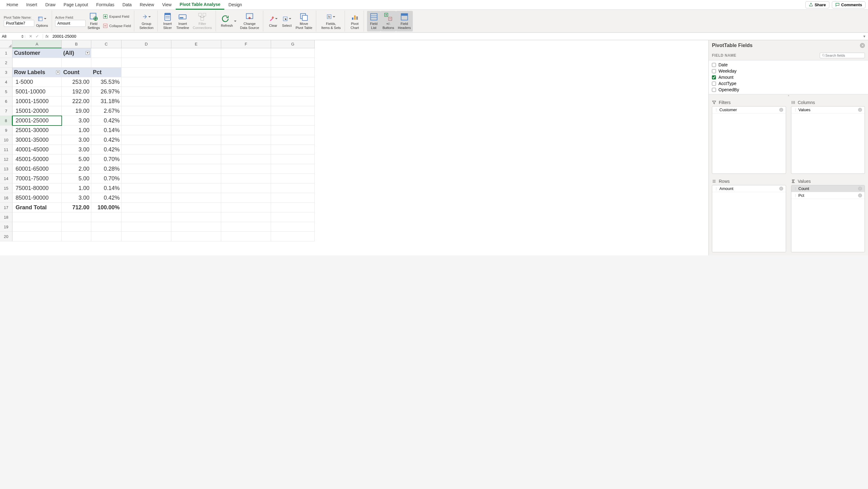  Describe the element at coordinates (196, 236) in the screenshot. I see `cell-E20` at that location.